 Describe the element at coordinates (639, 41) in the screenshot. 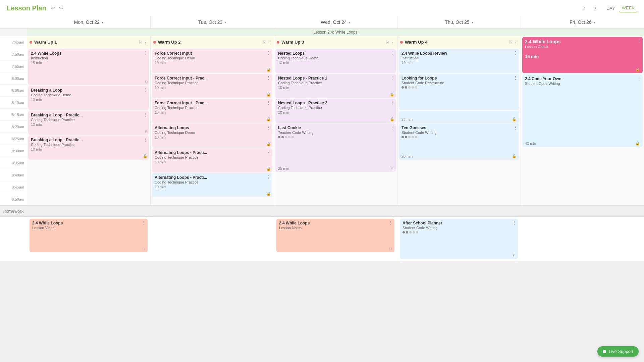

I see `fri-card-menu-1: ⋮` at that location.